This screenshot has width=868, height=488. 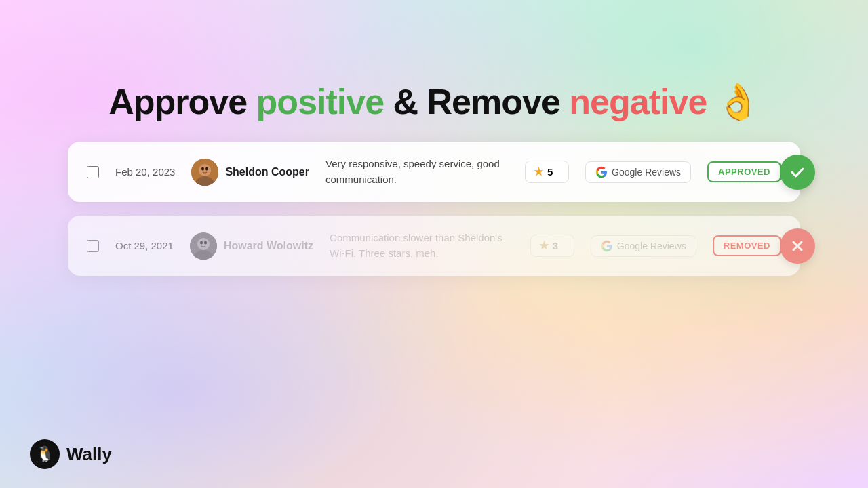 I want to click on card-1-star-icon: ★, so click(x=538, y=172).